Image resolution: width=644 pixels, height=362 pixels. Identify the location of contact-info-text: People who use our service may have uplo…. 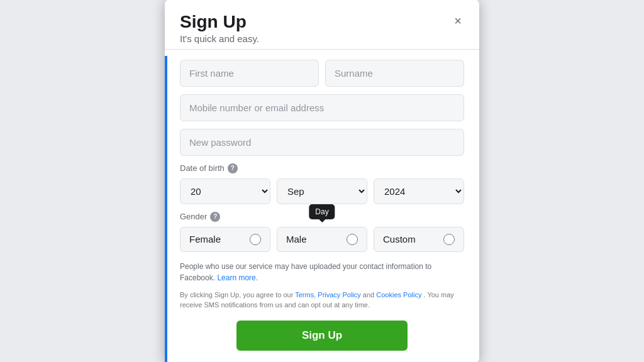
(322, 272).